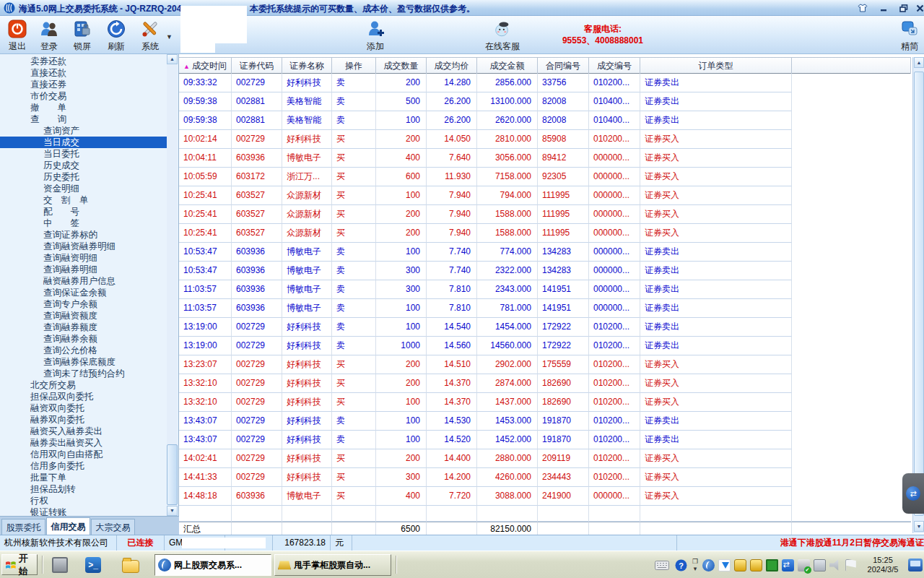 This screenshot has height=578, width=924. Describe the element at coordinates (308, 66) in the screenshot. I see `column-header: 证券名称` at that location.